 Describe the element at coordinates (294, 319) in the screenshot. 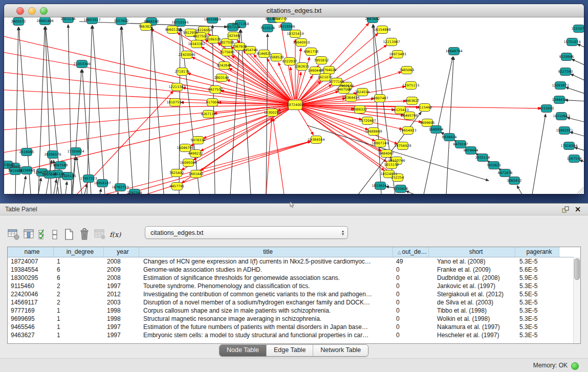

I see `table-row: 969969511998Structural magnetic resonanc…` at that location.